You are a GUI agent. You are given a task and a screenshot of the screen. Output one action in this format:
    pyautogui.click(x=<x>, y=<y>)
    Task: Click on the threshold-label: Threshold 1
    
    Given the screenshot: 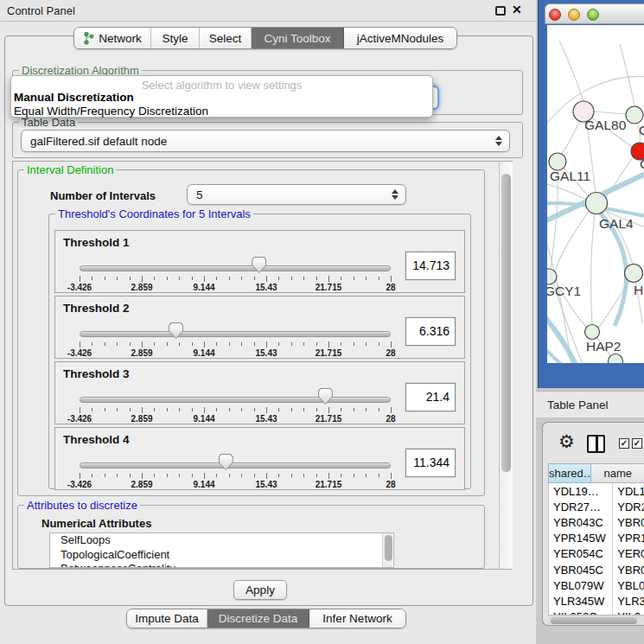 What is the action you would take?
    pyautogui.click(x=97, y=242)
    